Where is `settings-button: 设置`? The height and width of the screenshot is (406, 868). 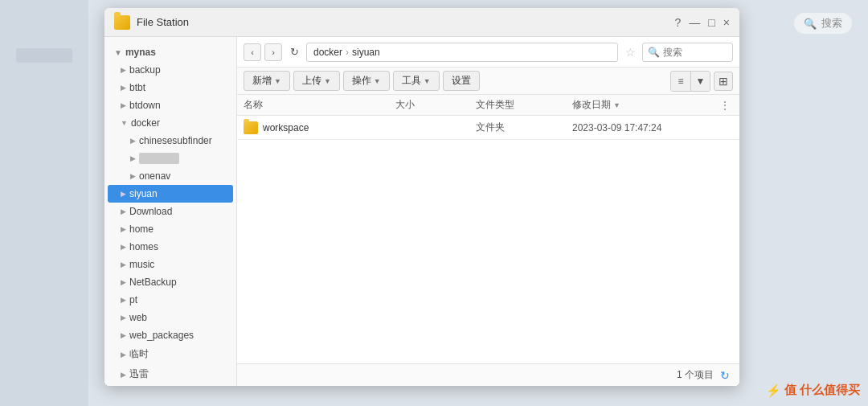 settings-button: 设置 is located at coordinates (461, 80).